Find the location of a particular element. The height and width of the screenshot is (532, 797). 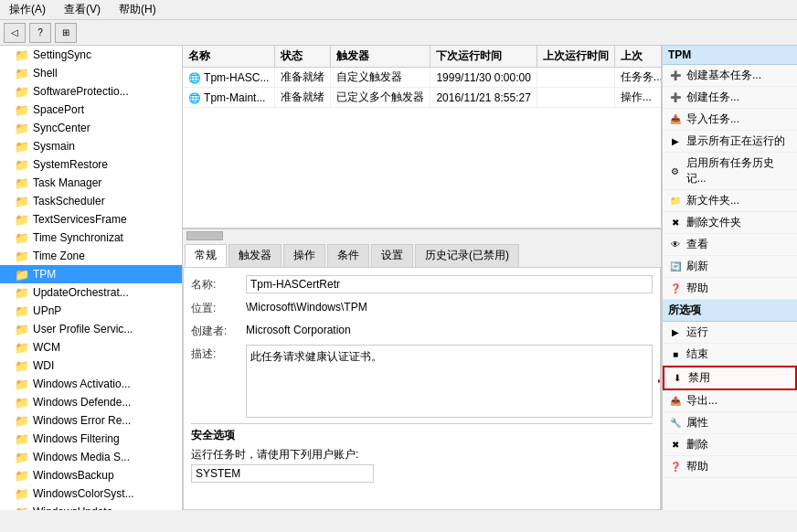

tab-常规: 常规 is located at coordinates (206, 256).